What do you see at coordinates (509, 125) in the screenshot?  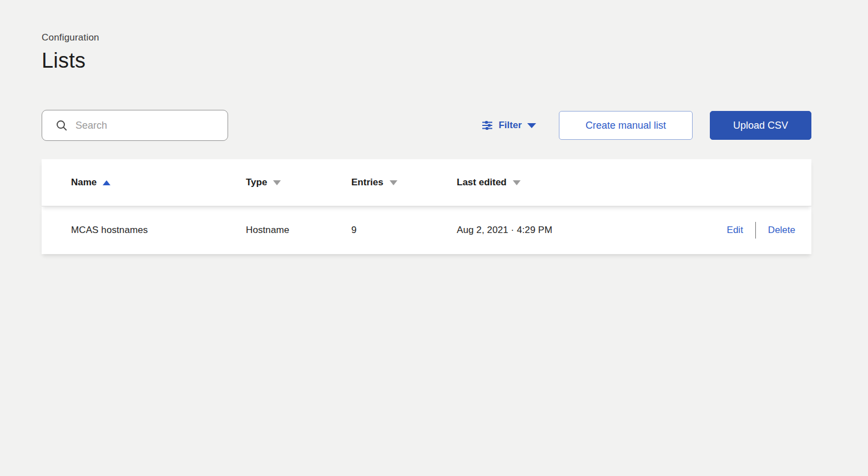 I see `filter-dropdown: Filter` at bounding box center [509, 125].